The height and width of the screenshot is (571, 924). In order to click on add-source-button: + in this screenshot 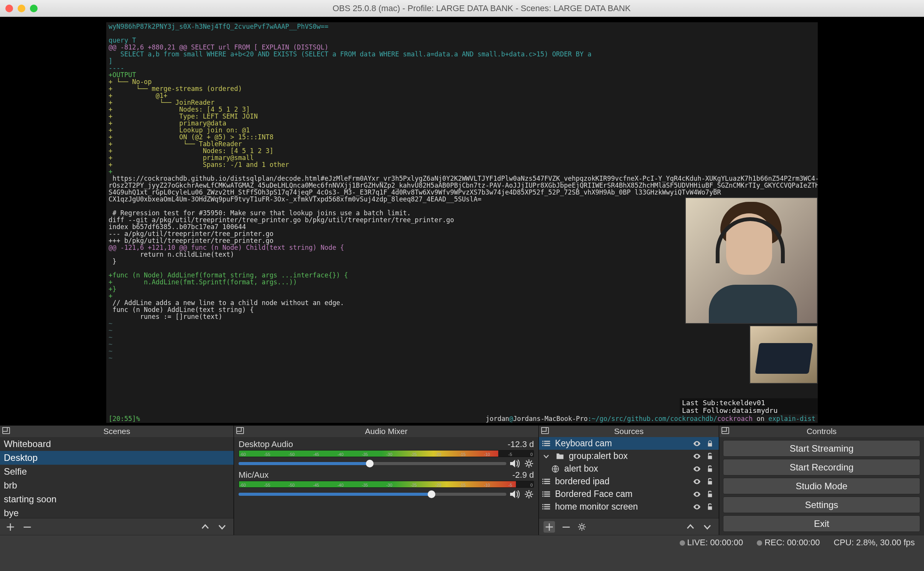, I will do `click(549, 527)`.